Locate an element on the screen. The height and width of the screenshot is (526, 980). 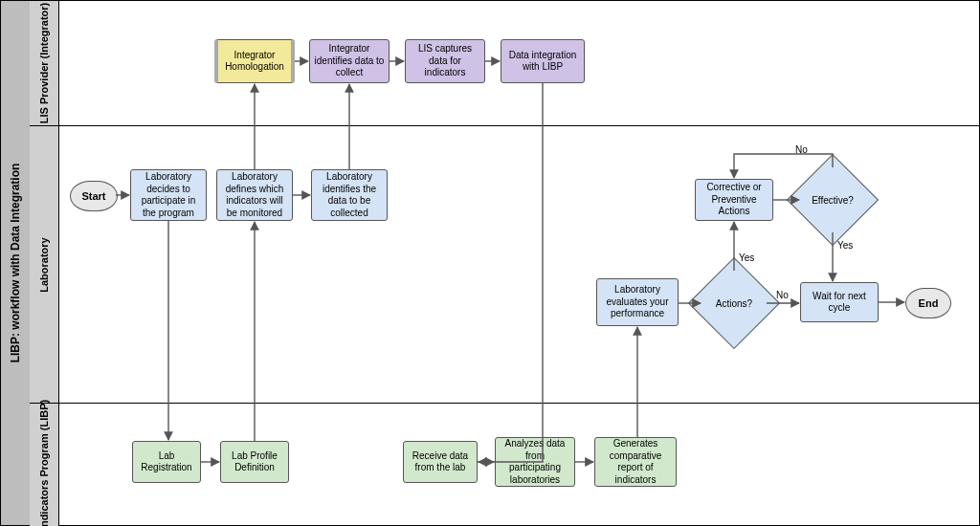
edge-label-actions-no: No is located at coordinates (783, 295).